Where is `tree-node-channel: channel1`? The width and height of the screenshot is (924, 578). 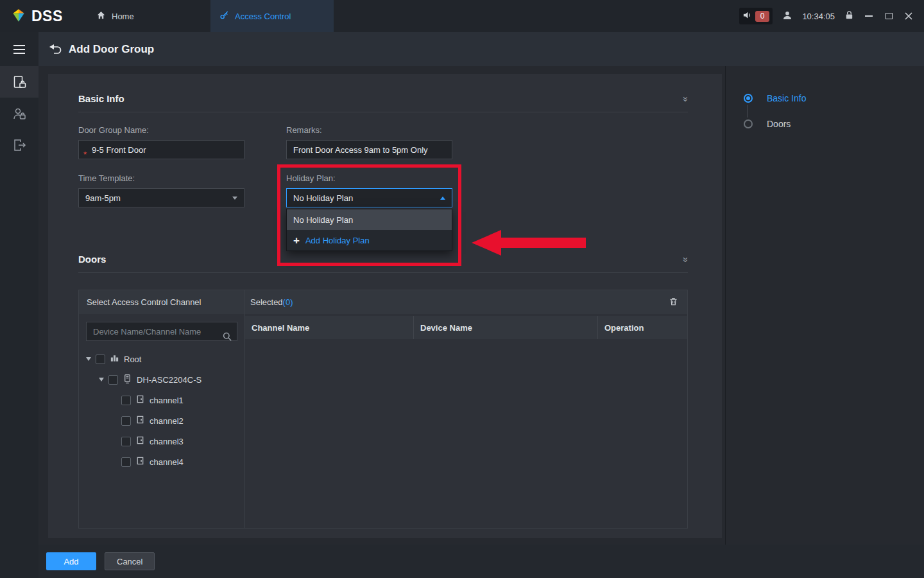 tree-node-channel: channel1 is located at coordinates (166, 400).